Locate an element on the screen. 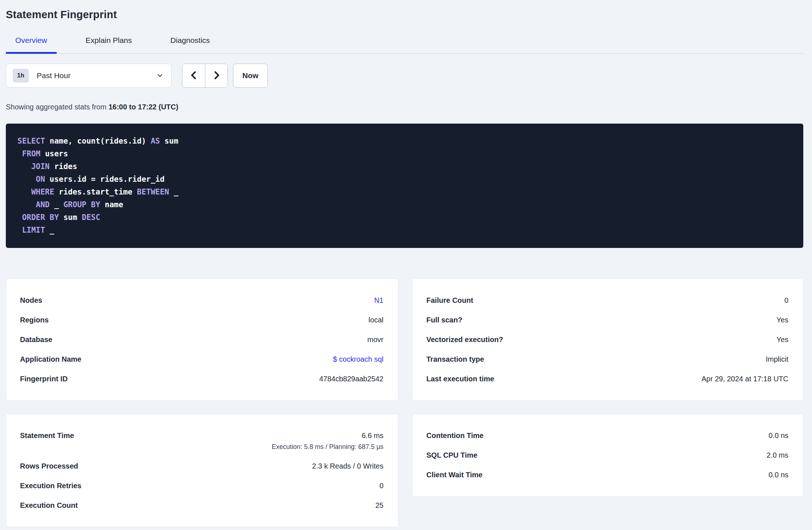 The height and width of the screenshot is (530, 812). sql-text: users.id = rides.rider_id is located at coordinates (105, 179).